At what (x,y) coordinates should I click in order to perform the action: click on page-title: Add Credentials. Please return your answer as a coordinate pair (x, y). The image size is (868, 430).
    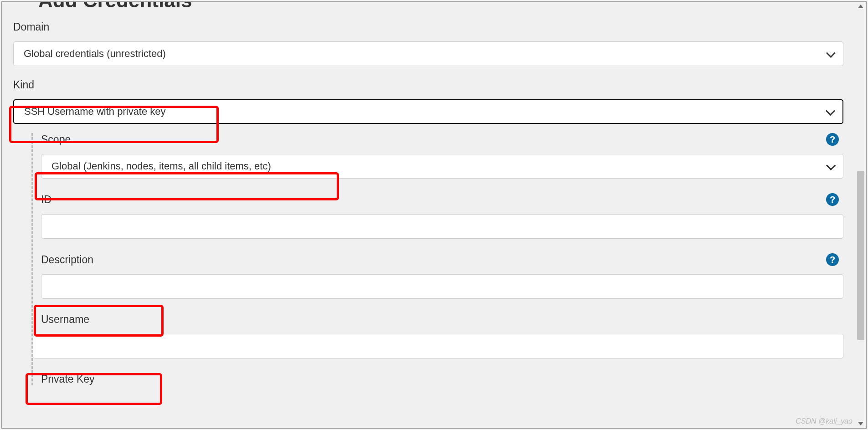
    Looking at the image, I should click on (428, 9).